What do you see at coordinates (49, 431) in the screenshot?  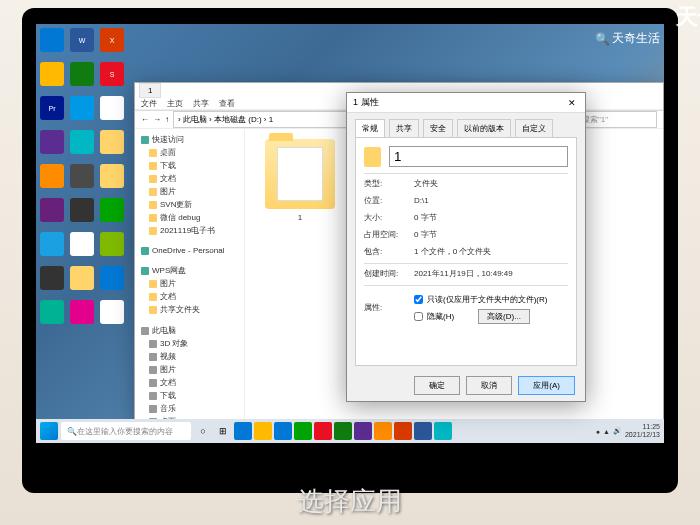 I see `start-button` at bounding box center [49, 431].